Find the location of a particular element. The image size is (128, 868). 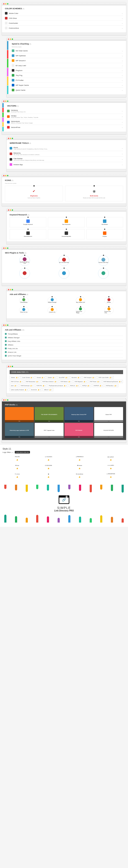

logo-item: ⊡ anodesty👍 is located at coordinates (79, 475).